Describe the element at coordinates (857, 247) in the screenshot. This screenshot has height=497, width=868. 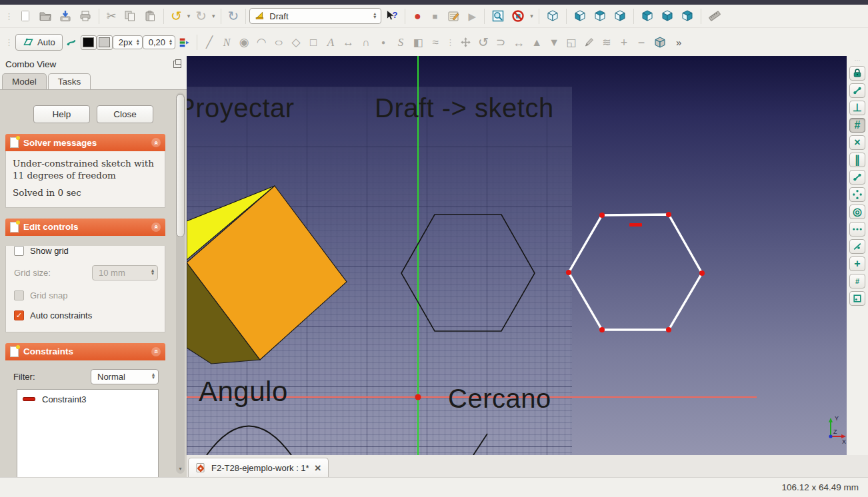
I see `constrain-point-on-object-button` at that location.